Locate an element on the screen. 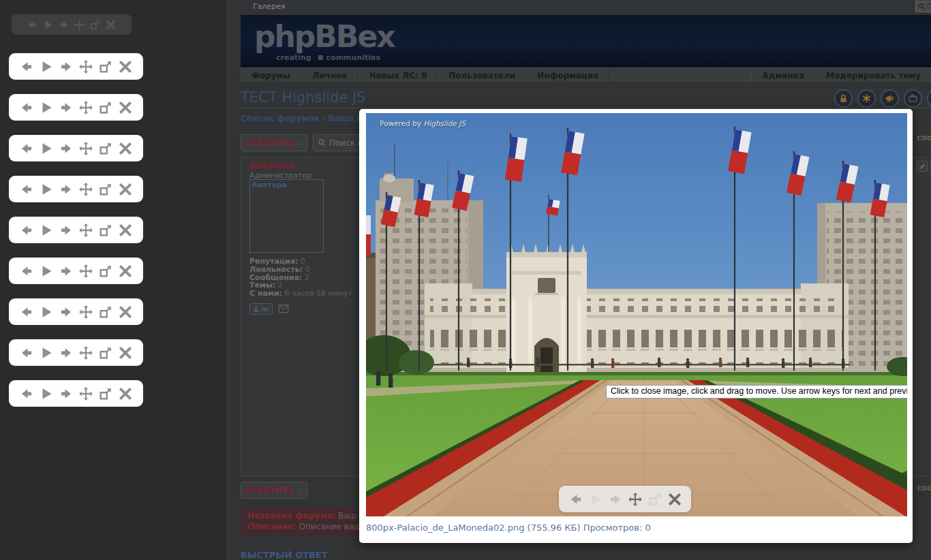 The width and height of the screenshot is (931, 560). post-subject-link-clipped: сооб is located at coordinates (924, 138).